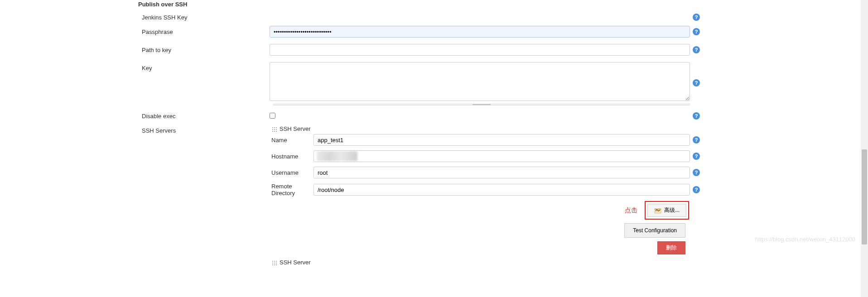 The height and width of the screenshot is (297, 868). Describe the element at coordinates (482, 105) in the screenshot. I see `resize-handle-icon` at that location.